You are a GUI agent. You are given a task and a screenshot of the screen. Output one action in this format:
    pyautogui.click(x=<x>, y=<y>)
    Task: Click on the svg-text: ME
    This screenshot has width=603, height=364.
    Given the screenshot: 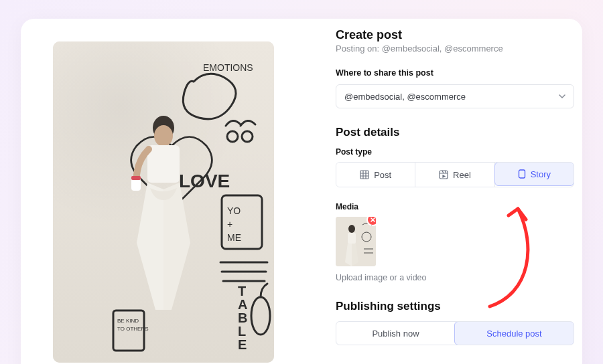 What is the action you would take?
    pyautogui.click(x=234, y=238)
    